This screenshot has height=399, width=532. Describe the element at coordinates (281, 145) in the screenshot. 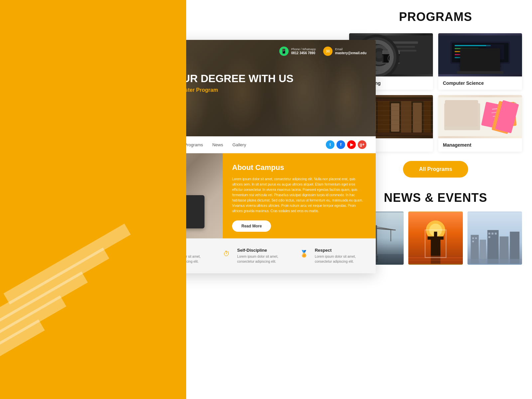

I see `navigation-bar: Home About Programs News Gallery t f ▶ g…` at that location.